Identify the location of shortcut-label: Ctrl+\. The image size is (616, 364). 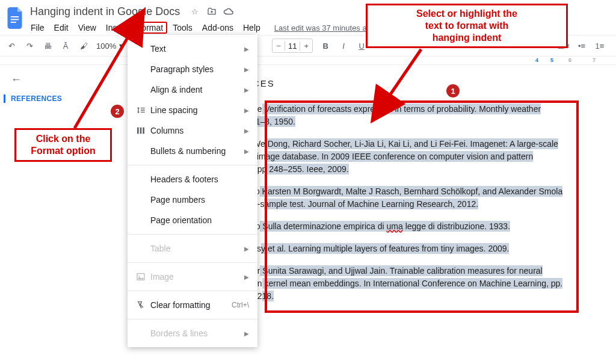
(241, 305).